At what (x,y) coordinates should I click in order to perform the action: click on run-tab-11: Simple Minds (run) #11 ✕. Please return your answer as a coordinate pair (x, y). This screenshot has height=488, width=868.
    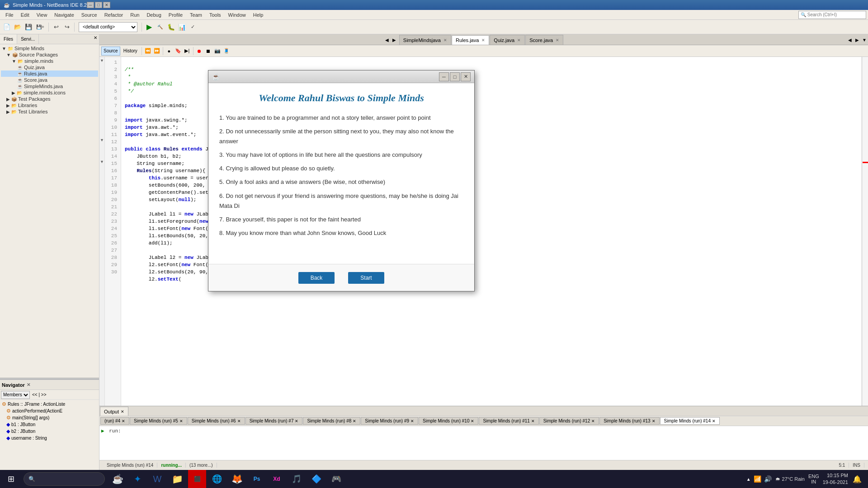
    Looking at the image, I should click on (509, 421).